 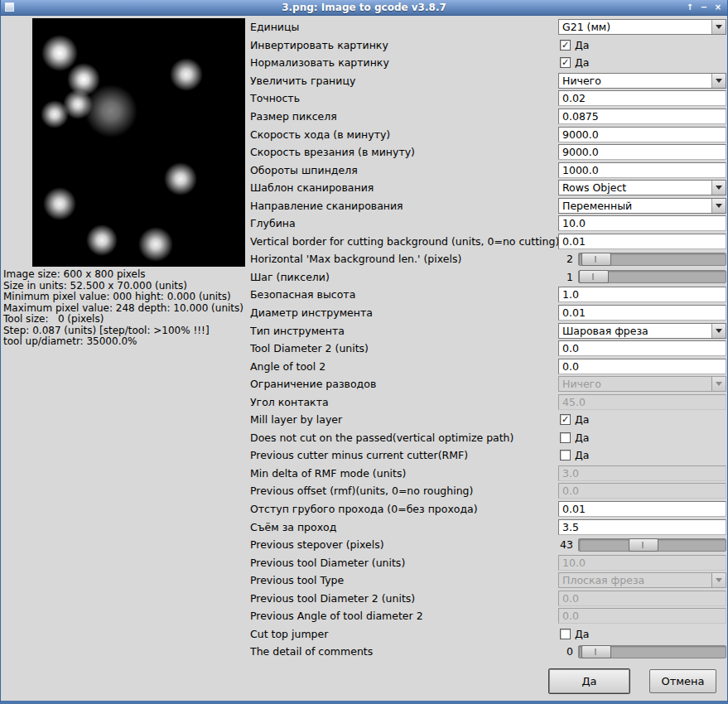 I want to click on form-row-depth-per-pass: Съём за проход3.5, so click(x=489, y=527).